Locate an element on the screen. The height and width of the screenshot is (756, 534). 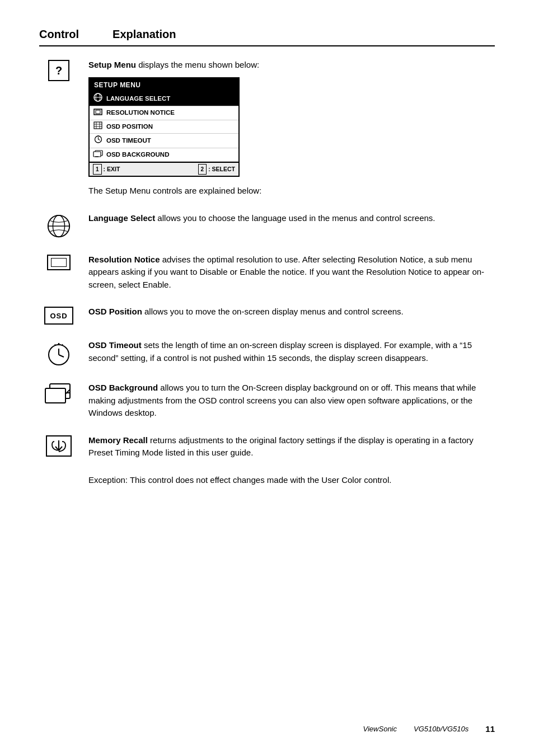
header-control-label: Control is located at coordinates (59, 35).